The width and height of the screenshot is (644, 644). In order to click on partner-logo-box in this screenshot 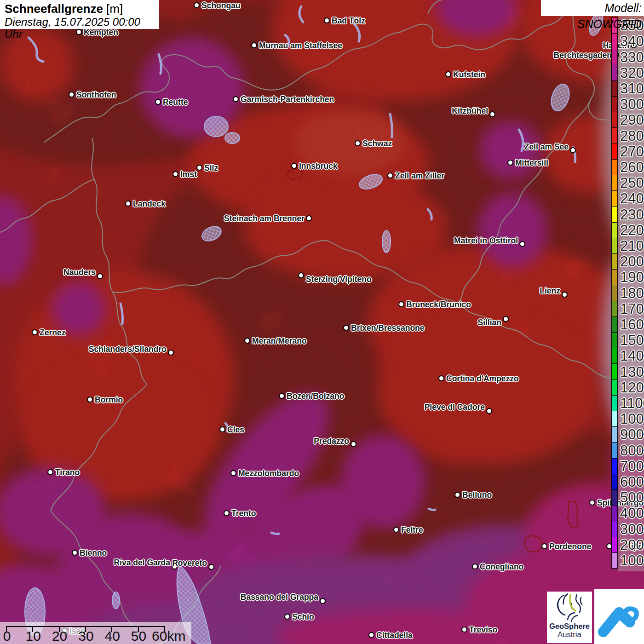, I will do `click(619, 616)`.